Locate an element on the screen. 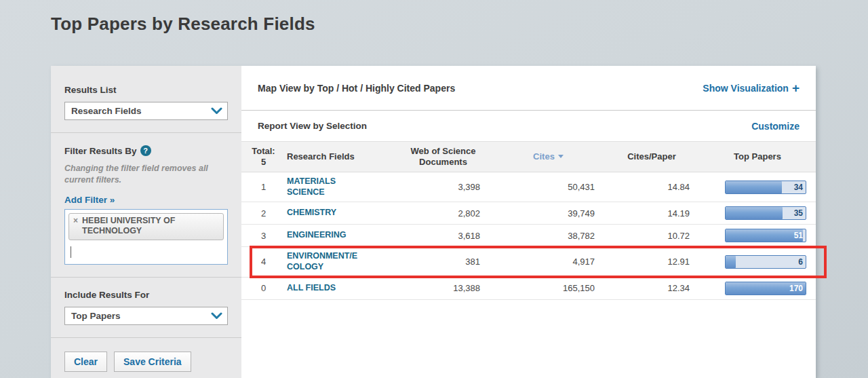 This screenshot has height=378, width=868. row-rank: 1 is located at coordinates (263, 187).